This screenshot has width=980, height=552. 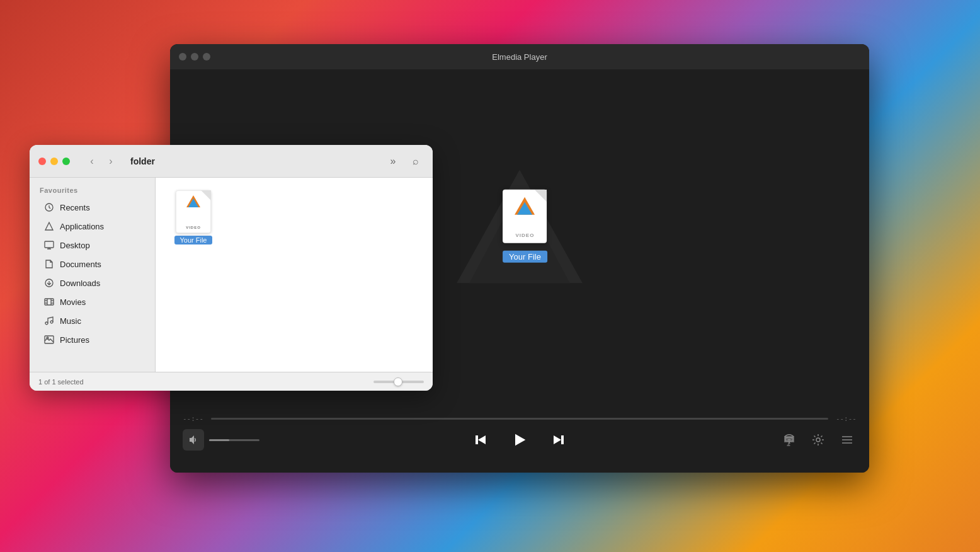 What do you see at coordinates (49, 340) in the screenshot?
I see `pictures-icon` at bounding box center [49, 340].